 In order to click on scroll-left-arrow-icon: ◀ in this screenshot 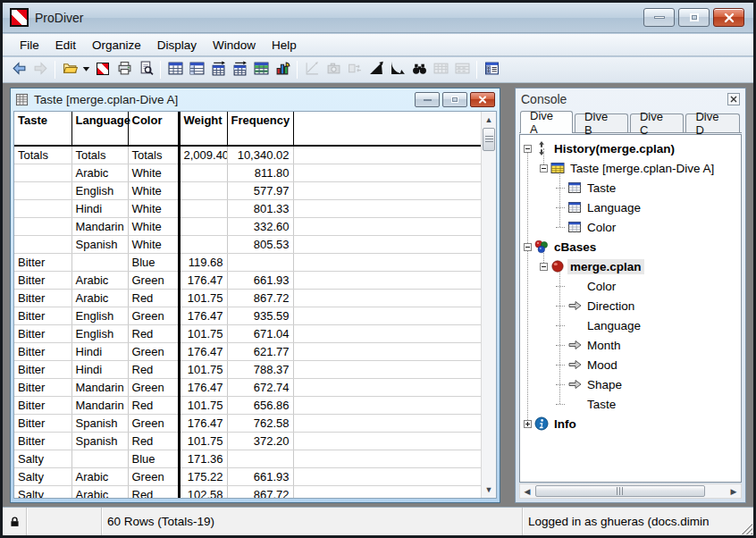, I will do `click(527, 492)`.